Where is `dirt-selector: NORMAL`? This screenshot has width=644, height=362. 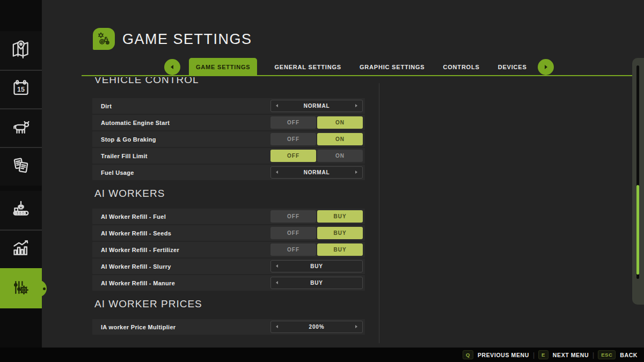
dirt-selector: NORMAL is located at coordinates (317, 106).